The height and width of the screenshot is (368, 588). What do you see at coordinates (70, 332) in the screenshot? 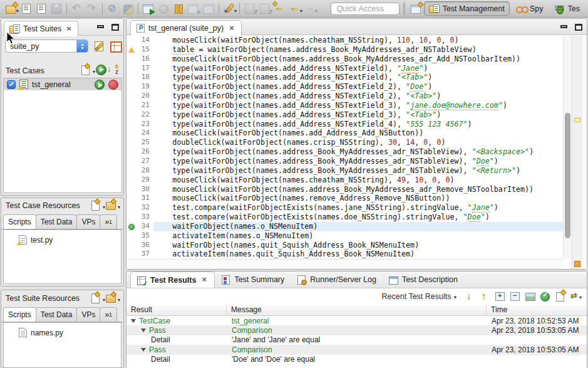
I see `file-row-names-py: names.py` at bounding box center [70, 332].